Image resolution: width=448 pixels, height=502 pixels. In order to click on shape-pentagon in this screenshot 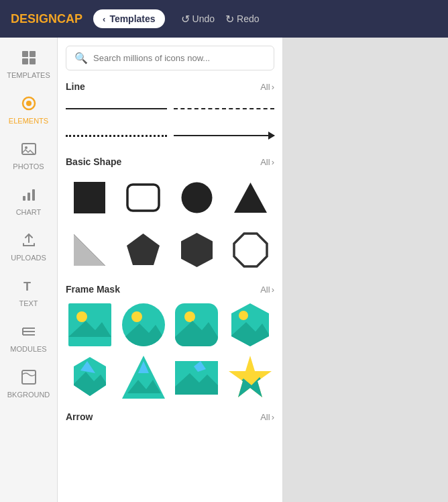, I will do `click(144, 250)`.